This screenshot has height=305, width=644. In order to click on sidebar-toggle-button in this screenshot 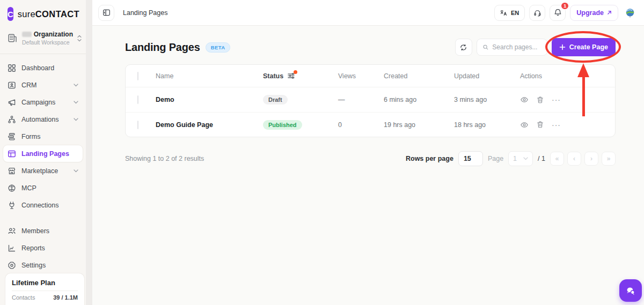, I will do `click(106, 13)`.